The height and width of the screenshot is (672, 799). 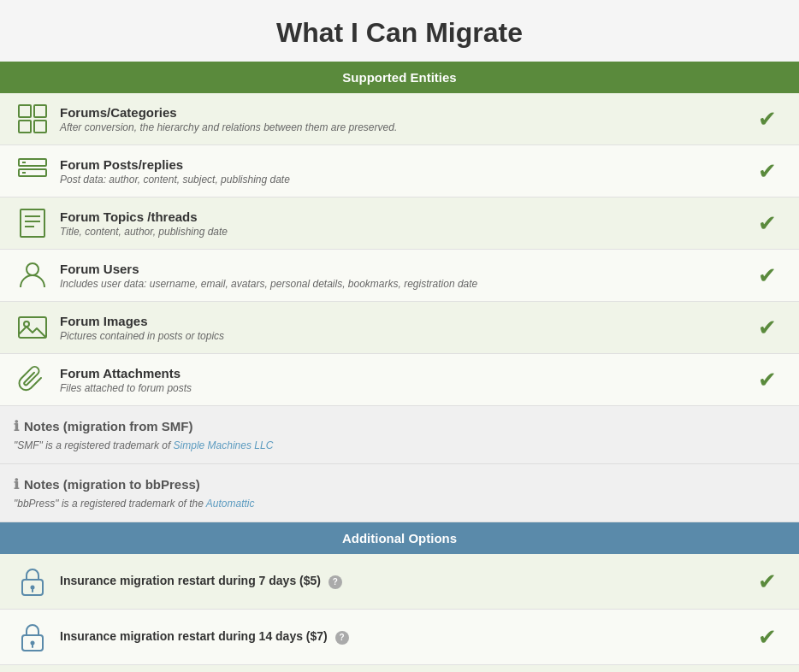 I want to click on entity-text-attachments: Forum Attachments Files attached to foru…, so click(x=405, y=380).